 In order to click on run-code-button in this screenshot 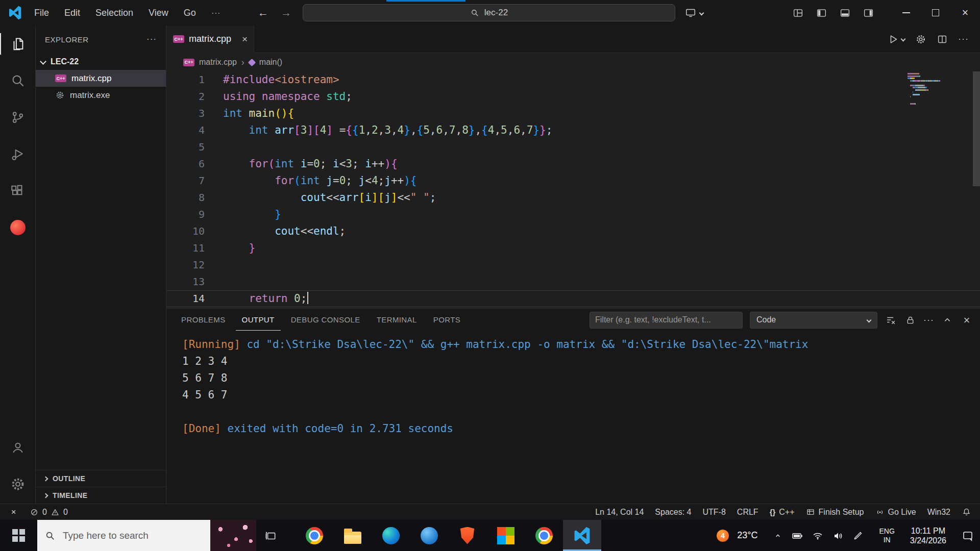, I will do `click(896, 39)`.